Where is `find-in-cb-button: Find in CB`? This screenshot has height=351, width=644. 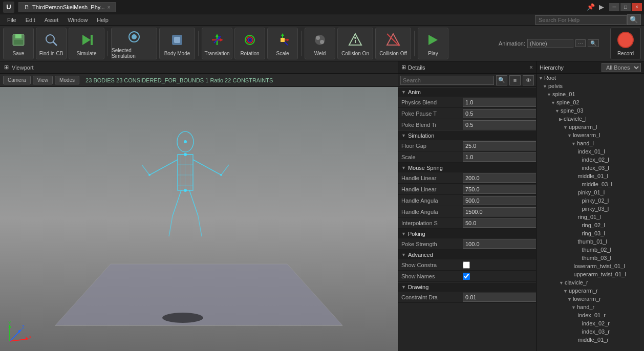
find-in-cb-button: Find in CB is located at coordinates (51, 43).